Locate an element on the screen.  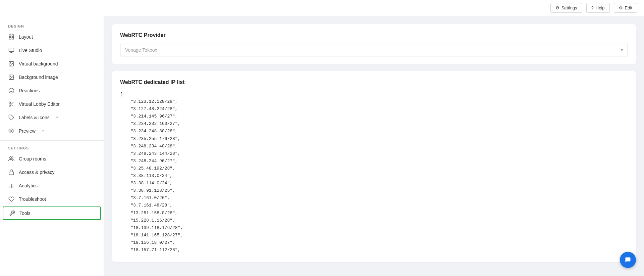
analytics-icon is located at coordinates (11, 186).